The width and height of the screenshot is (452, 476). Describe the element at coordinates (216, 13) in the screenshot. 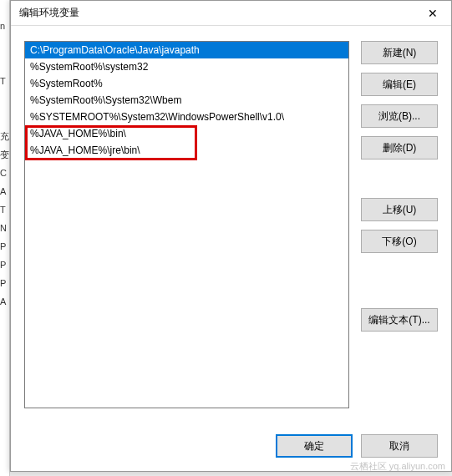

I see `dialog-title: 编辑环境变量` at that location.